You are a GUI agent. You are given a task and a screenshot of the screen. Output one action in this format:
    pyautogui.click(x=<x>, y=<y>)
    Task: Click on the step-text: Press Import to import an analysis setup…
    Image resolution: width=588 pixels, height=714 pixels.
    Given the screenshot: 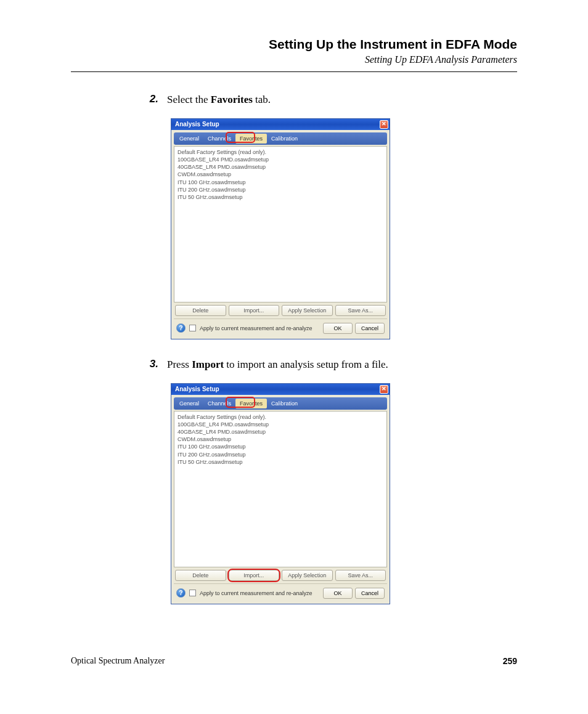 What is the action you would take?
    pyautogui.click(x=277, y=365)
    